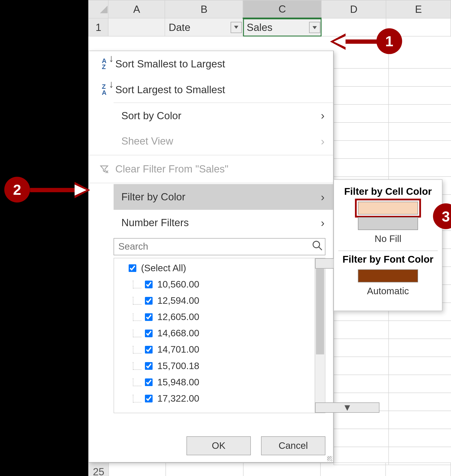 The width and height of the screenshot is (451, 476). I want to click on scrollbar-vertical: ▲ ▼, so click(320, 335).